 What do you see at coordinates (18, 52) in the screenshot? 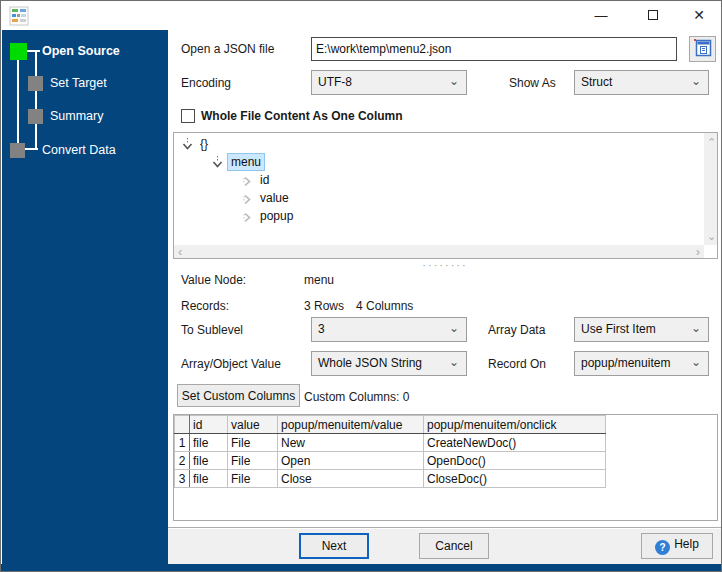
I see `step-indicator-open-source` at bounding box center [18, 52].